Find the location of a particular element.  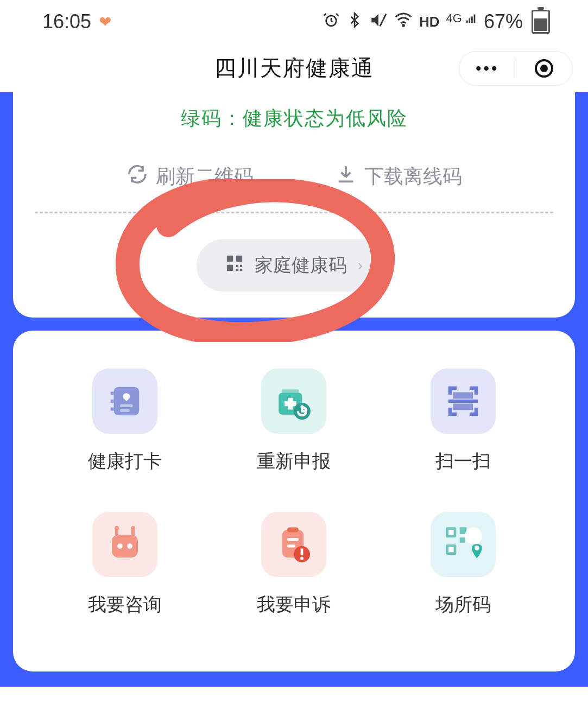

grid-item-redeclare: 重新申报 is located at coordinates (294, 421).